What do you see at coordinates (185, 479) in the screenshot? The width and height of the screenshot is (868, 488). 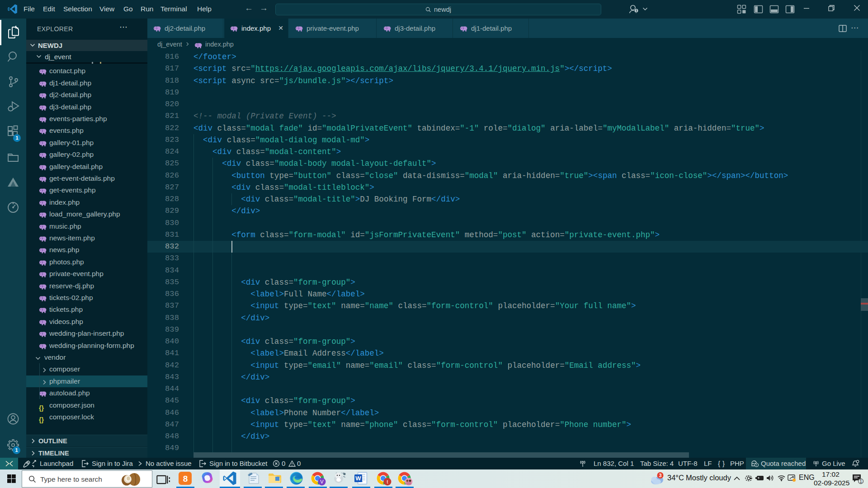 I see `svg-text: 8` at bounding box center [185, 479].